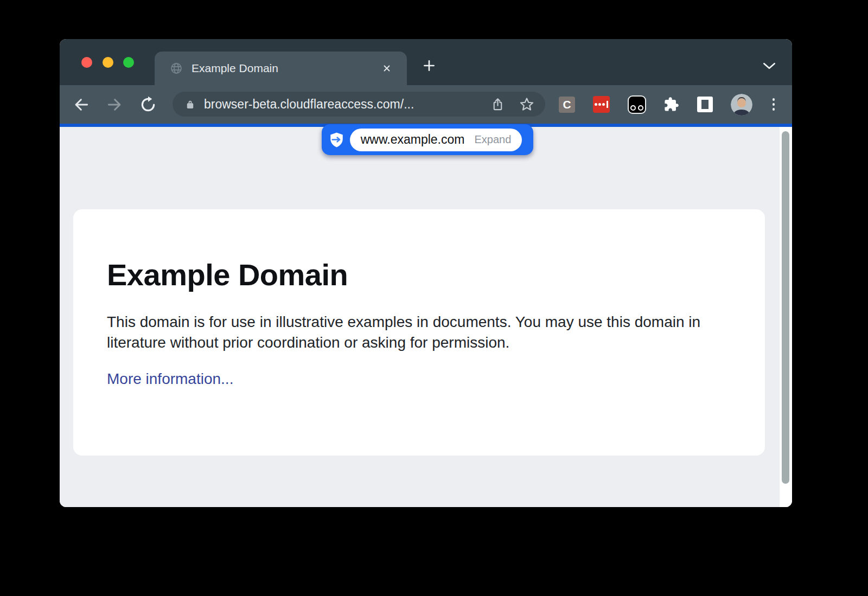 This screenshot has width=868, height=596. Describe the element at coordinates (774, 104) in the screenshot. I see `browser-menu-icon` at that location.